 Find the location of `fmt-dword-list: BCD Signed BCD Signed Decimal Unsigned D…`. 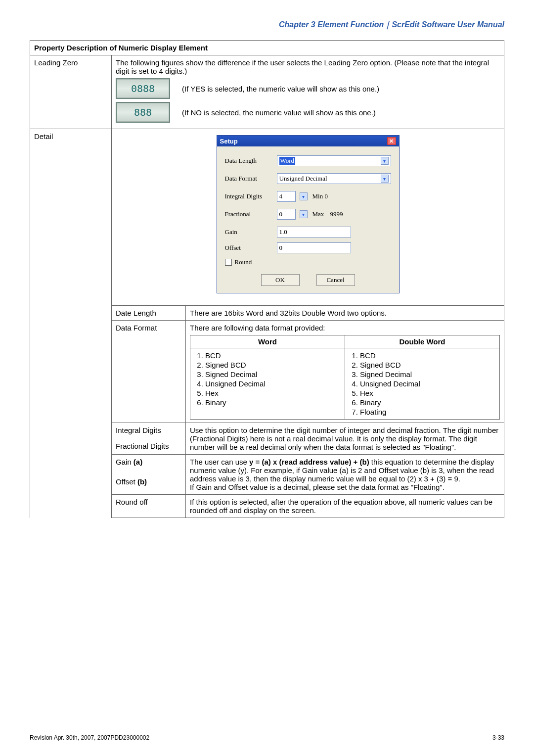

fmt-dword-list: BCD Signed BCD Signed Decimal Unsigned D… is located at coordinates (422, 384).